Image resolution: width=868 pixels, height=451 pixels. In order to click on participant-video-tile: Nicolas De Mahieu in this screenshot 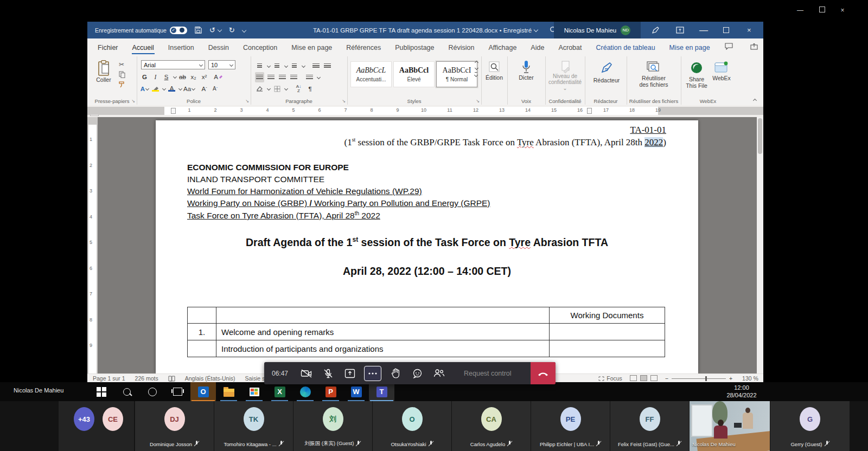, I will do `click(730, 426)`.